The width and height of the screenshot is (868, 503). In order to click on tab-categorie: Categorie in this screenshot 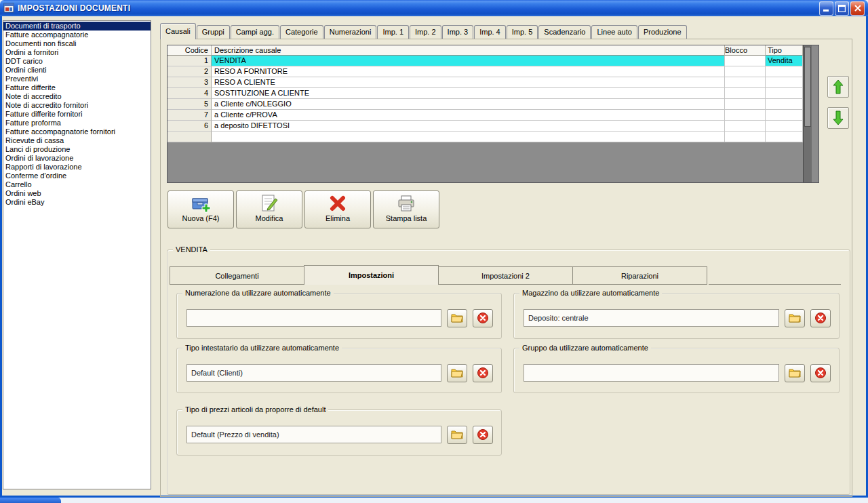, I will do `click(302, 32)`.